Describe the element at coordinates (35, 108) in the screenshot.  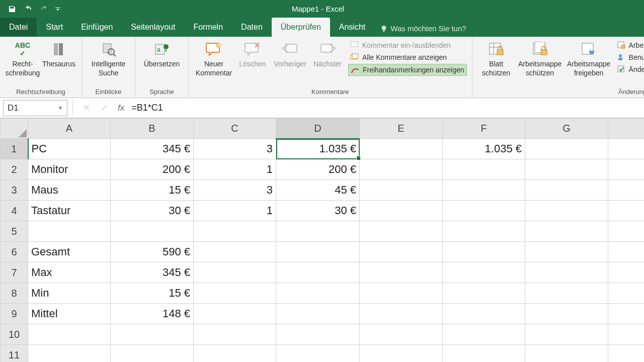
I see `name-box: D1 ▼` at that location.